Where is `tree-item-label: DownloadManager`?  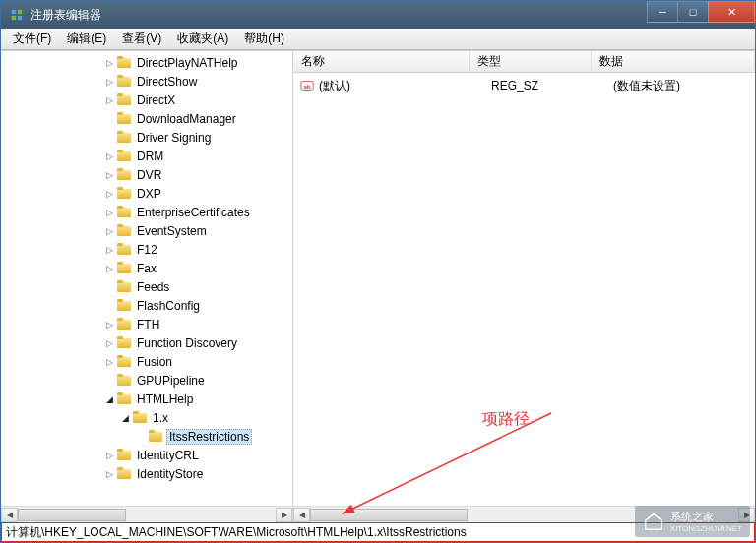 tree-item-label: DownloadManager is located at coordinates (187, 119).